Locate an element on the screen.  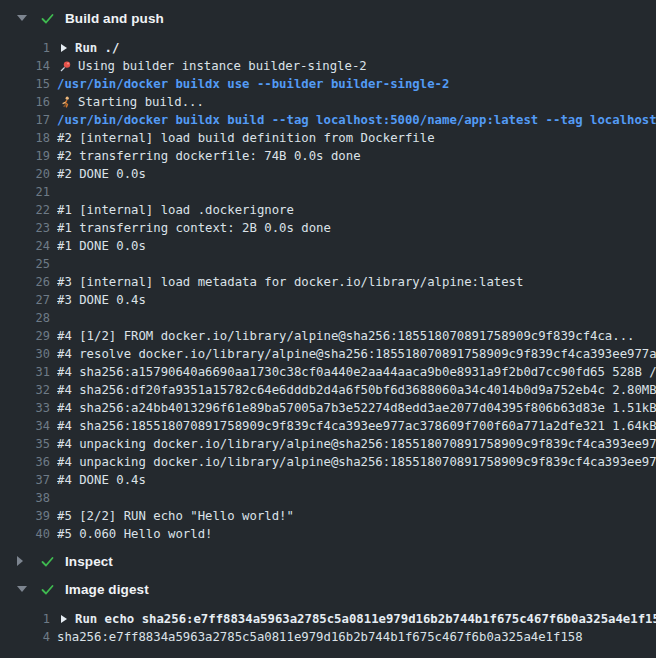
line-number: 29 is located at coordinates (25, 336).